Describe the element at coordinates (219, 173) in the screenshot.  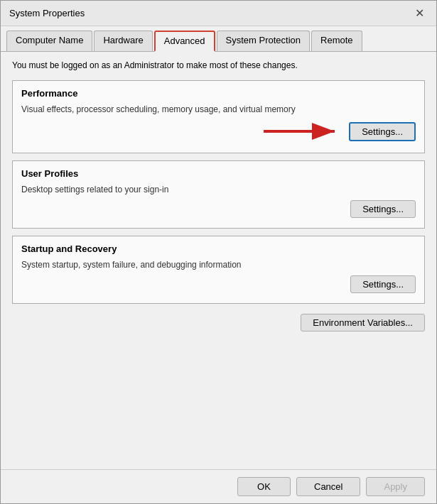
I see `user-profiles-title: User Profiles` at that location.